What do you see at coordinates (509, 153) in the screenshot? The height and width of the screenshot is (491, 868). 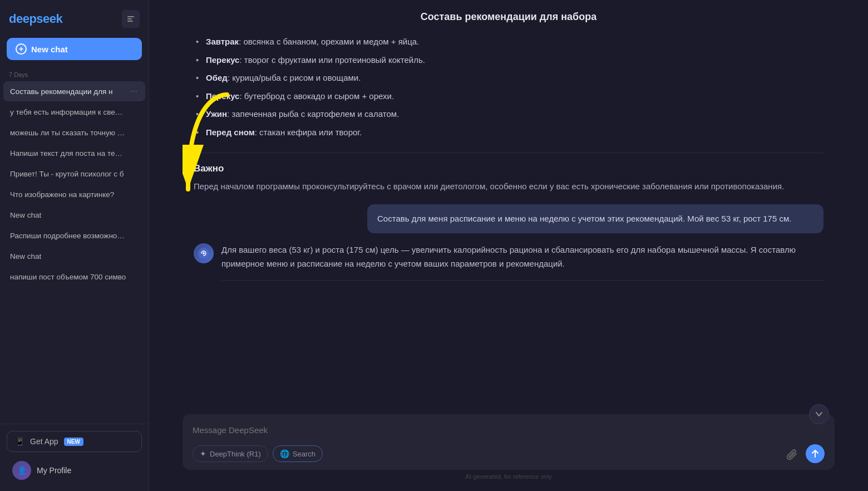 I see `content-divider` at bounding box center [509, 153].